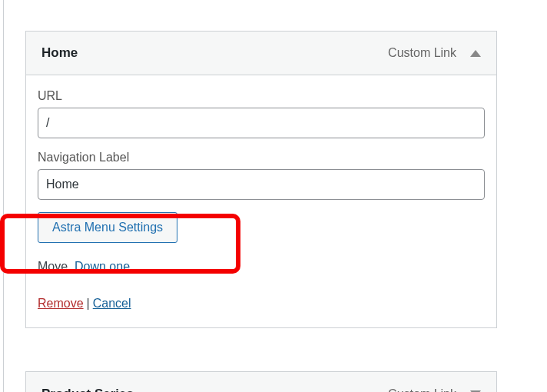  Describe the element at coordinates (3, 196) in the screenshot. I see `panel-left-border` at that location.